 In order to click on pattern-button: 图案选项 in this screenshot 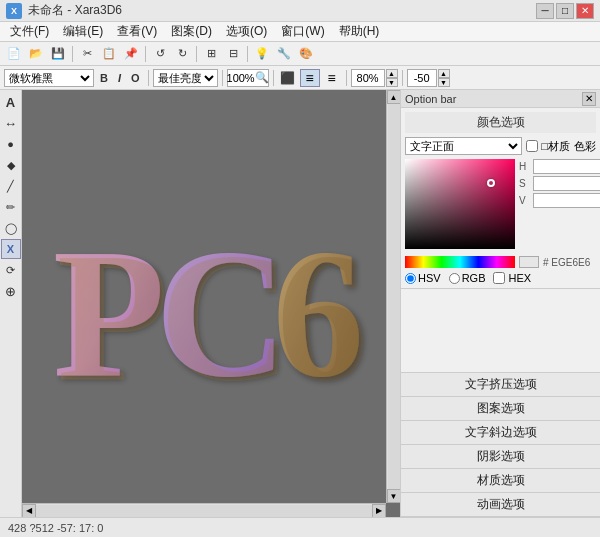, I will do `click(500, 409)`.